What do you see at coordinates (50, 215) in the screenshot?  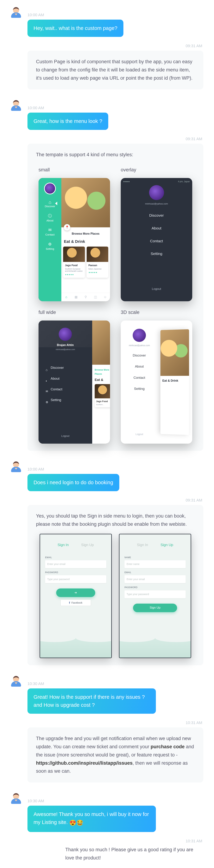 I see `info-icon` at bounding box center [50, 215].